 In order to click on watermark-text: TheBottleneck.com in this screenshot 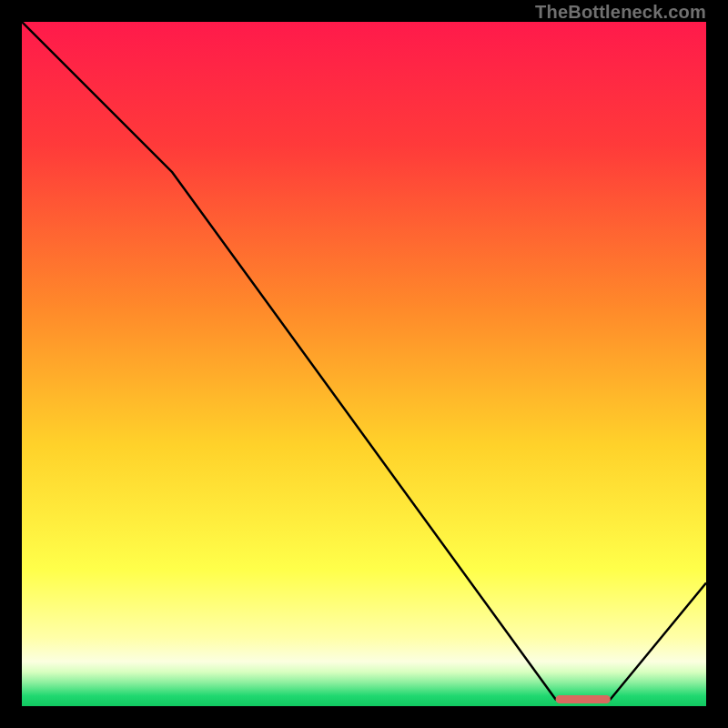, I will do `click(621, 13)`.